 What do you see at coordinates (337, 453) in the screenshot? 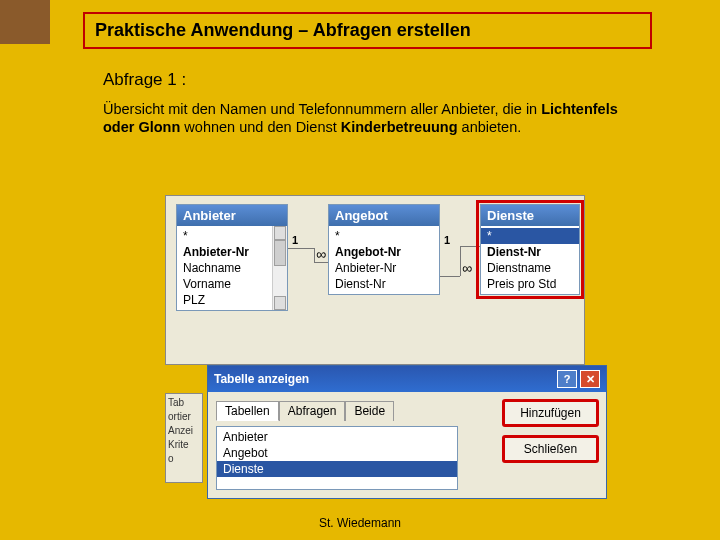
I see `list-item: Angebot` at bounding box center [337, 453].